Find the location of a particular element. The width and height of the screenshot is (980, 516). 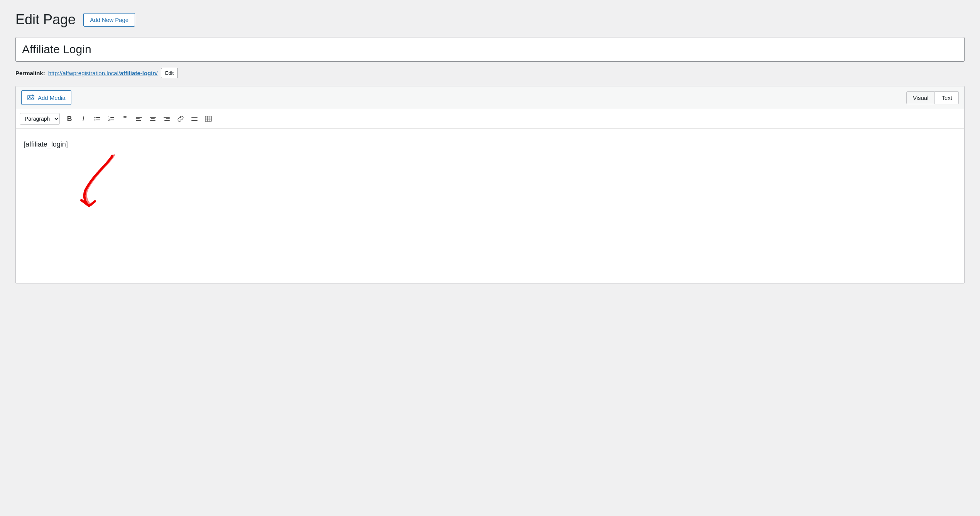

editor-formatting-bar: Paragraph Heading 1 Heading 2 Heading 3 … is located at coordinates (490, 119).